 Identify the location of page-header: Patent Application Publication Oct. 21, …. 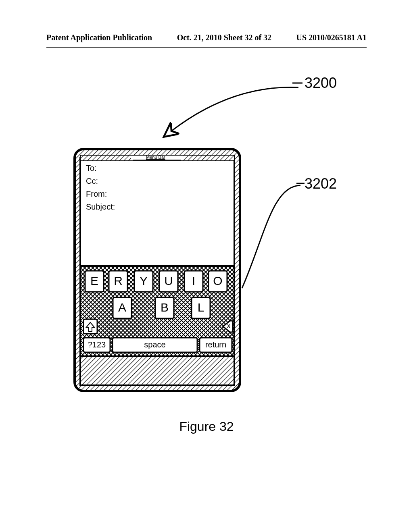
(206, 40).